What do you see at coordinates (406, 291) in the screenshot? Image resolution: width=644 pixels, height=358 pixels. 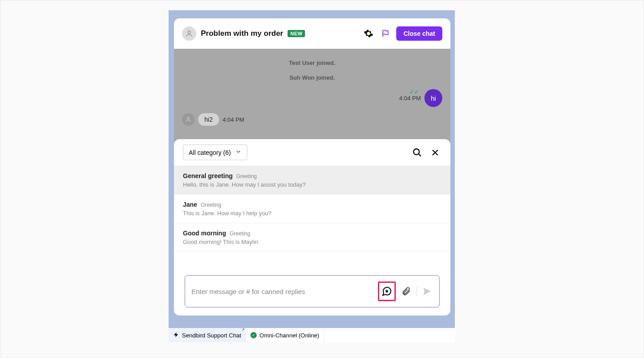 I see `attachment-icon` at bounding box center [406, 291].